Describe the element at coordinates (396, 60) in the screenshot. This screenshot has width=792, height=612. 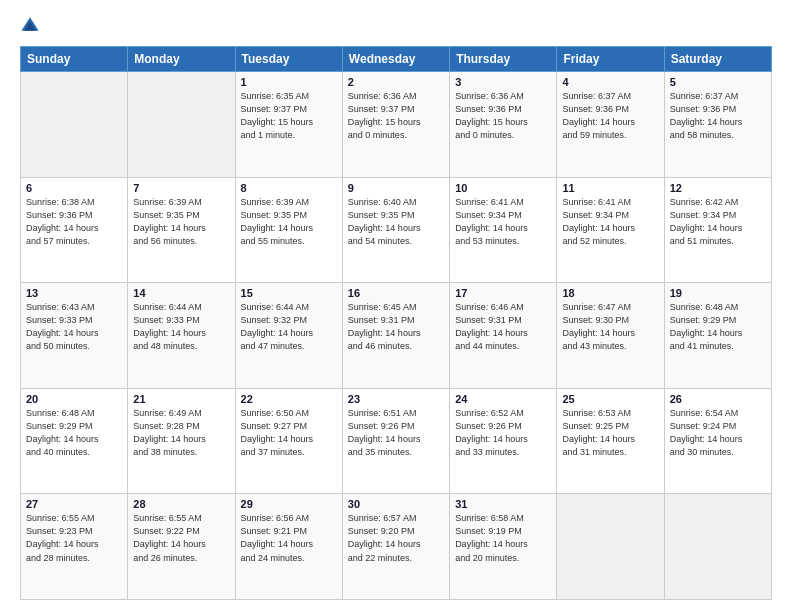
I see `weekday-header-wednesday: Wednesday` at that location.